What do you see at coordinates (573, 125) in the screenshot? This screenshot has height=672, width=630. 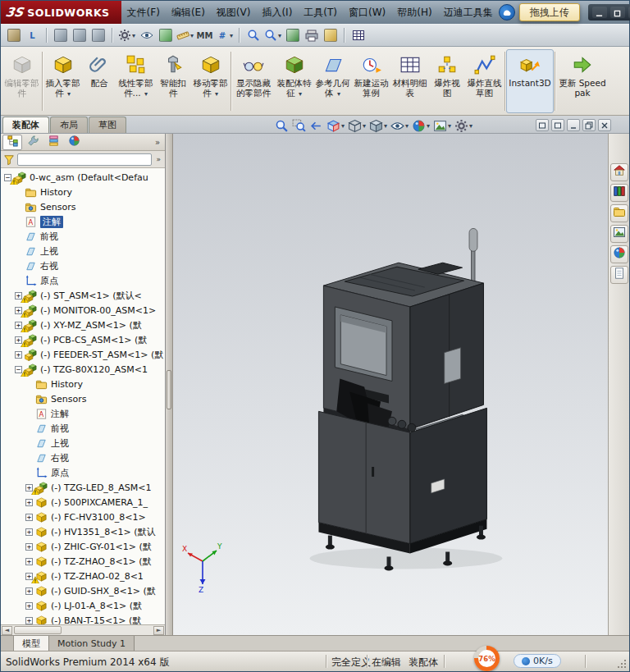 I see `doc-minimize-button` at bounding box center [573, 125].